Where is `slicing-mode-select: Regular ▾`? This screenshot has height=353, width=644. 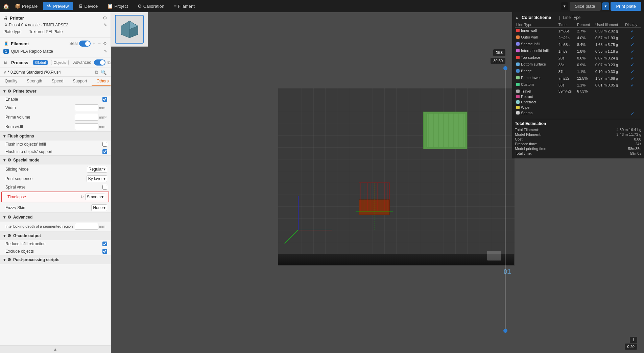
slicing-mode-select: Regular ▾ is located at coordinates (97, 169).